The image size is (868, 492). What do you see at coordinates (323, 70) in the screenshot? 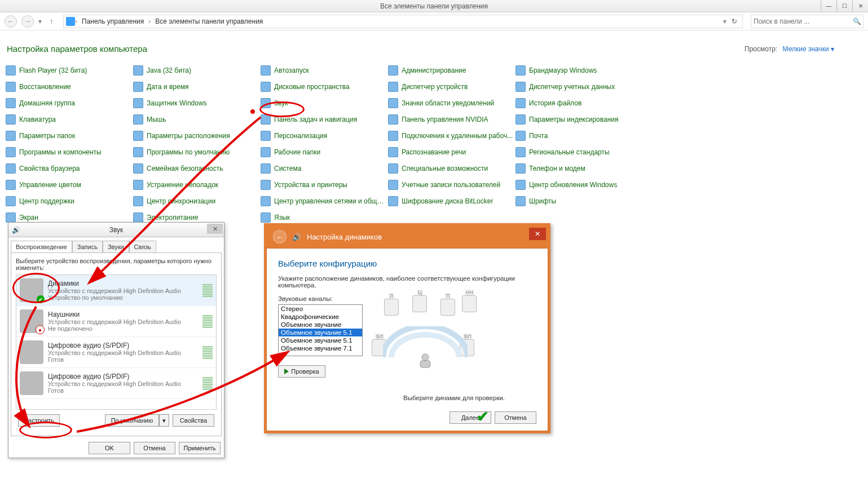
I see `cp-item: Автозапуск` at bounding box center [323, 70].